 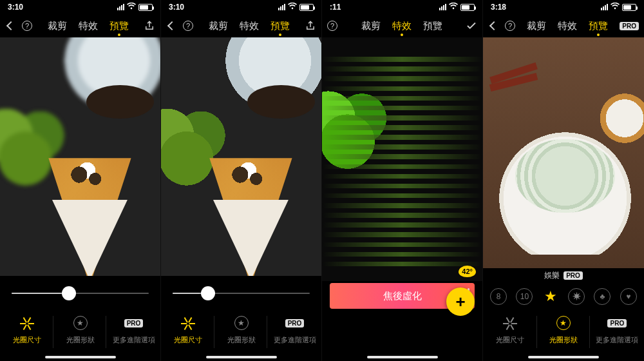 What do you see at coordinates (524, 297) in the screenshot?
I see `shape-option-1: 10` at bounding box center [524, 297].